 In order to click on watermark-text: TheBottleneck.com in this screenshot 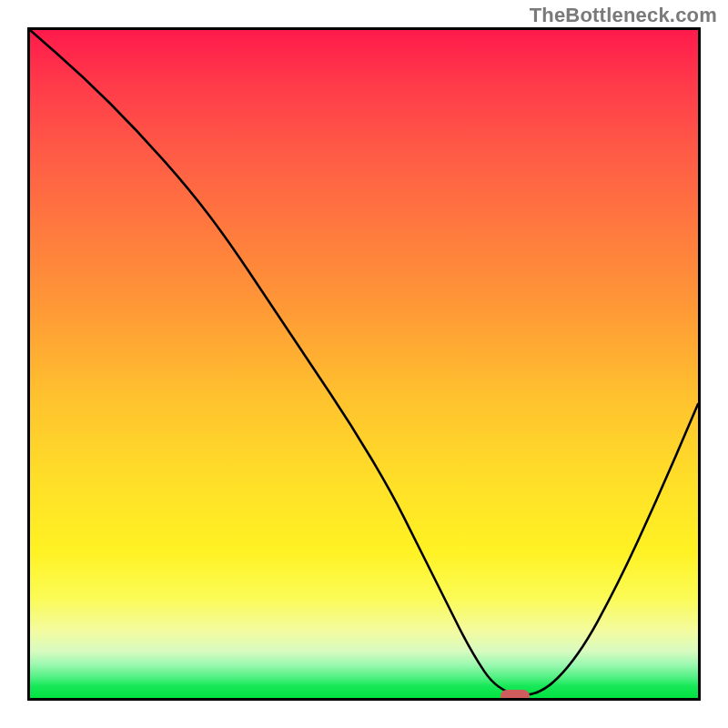, I will do `click(623, 15)`.